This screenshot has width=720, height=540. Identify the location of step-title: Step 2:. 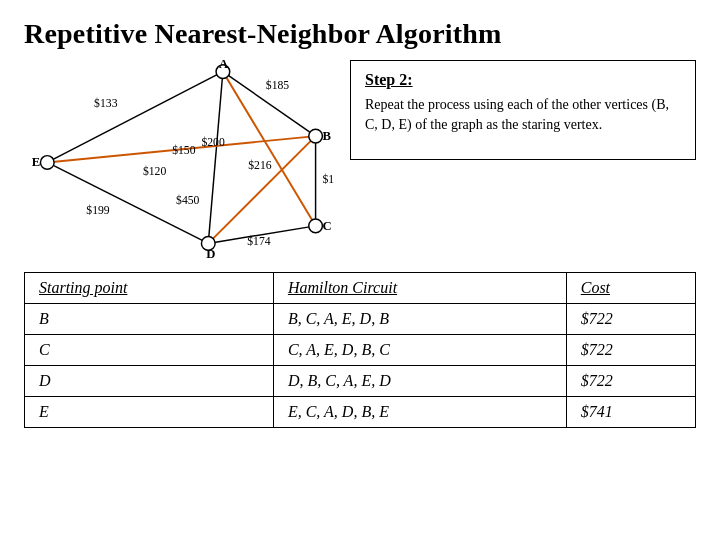
(523, 80).